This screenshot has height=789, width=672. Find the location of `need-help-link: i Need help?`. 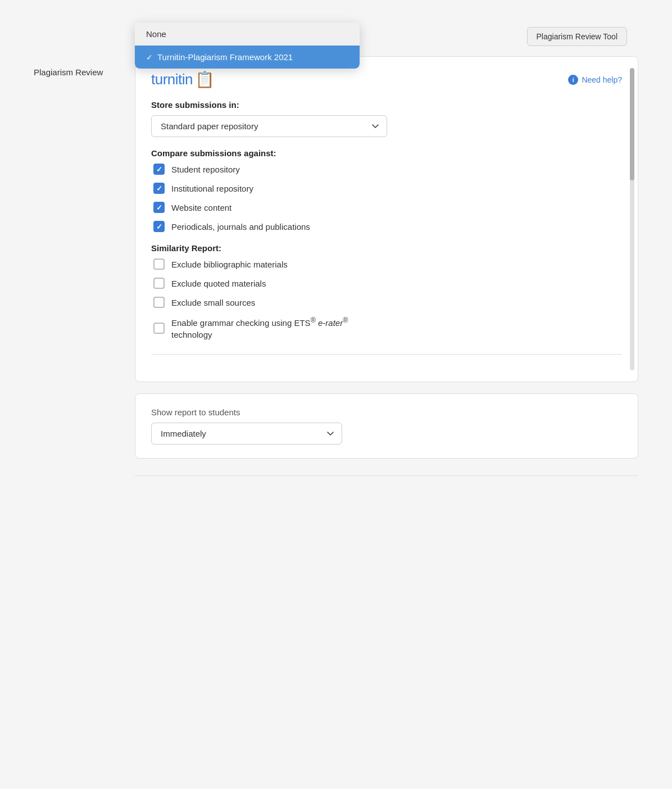

need-help-link: i Need help? is located at coordinates (595, 80).